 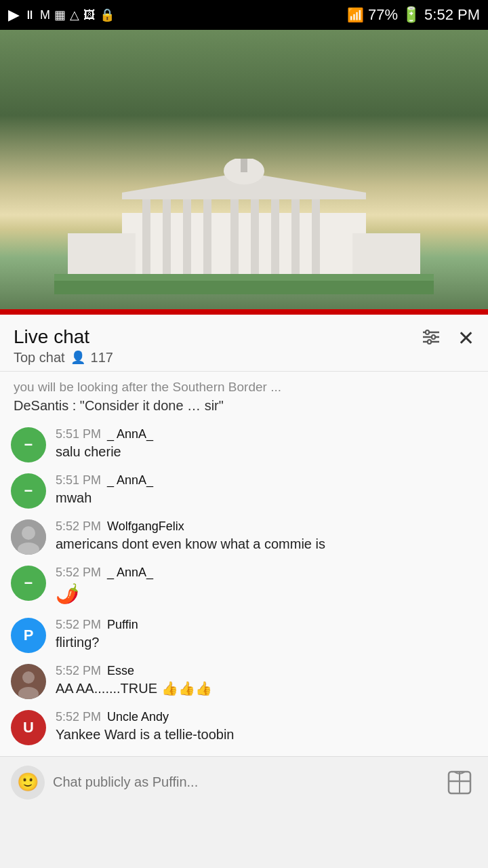 I want to click on chat-content: 5:52 PM Uncle Andy Yankee Ward is a tell…, so click(x=266, y=727).